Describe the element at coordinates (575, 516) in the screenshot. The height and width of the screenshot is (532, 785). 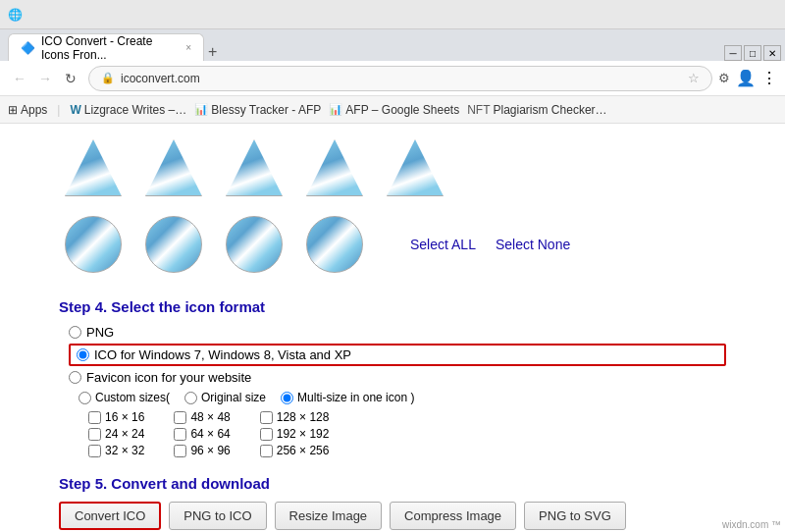
I see `png-to-svg-button: PNG to SVG` at that location.